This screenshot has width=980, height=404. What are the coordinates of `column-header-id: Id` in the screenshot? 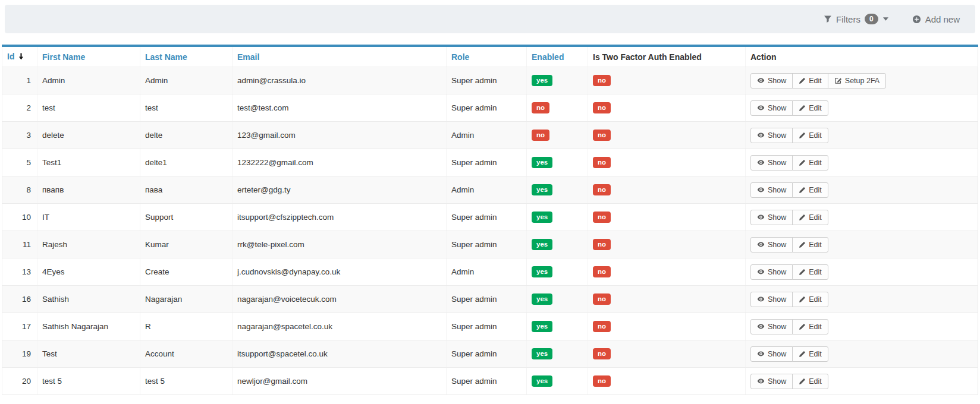 It's located at (20, 56).